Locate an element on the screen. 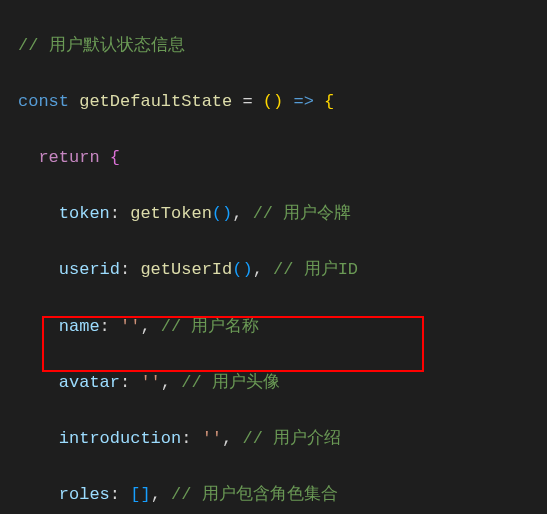  prop: token is located at coordinates (84, 214).